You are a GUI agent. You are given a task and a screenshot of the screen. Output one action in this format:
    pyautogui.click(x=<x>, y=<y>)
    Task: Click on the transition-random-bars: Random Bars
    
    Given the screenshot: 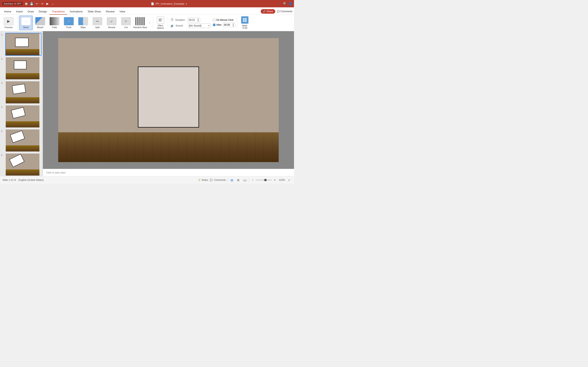 What is the action you would take?
    pyautogui.click(x=140, y=23)
    